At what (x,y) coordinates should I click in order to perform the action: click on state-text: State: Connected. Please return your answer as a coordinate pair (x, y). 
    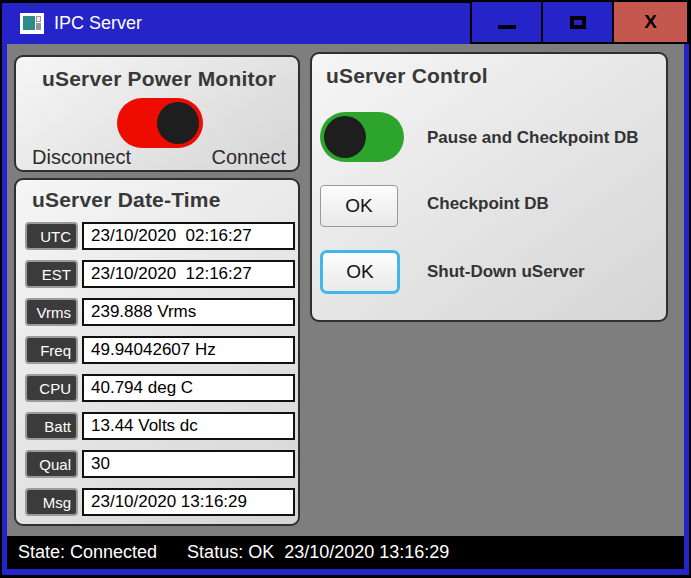
    Looking at the image, I should click on (88, 552).